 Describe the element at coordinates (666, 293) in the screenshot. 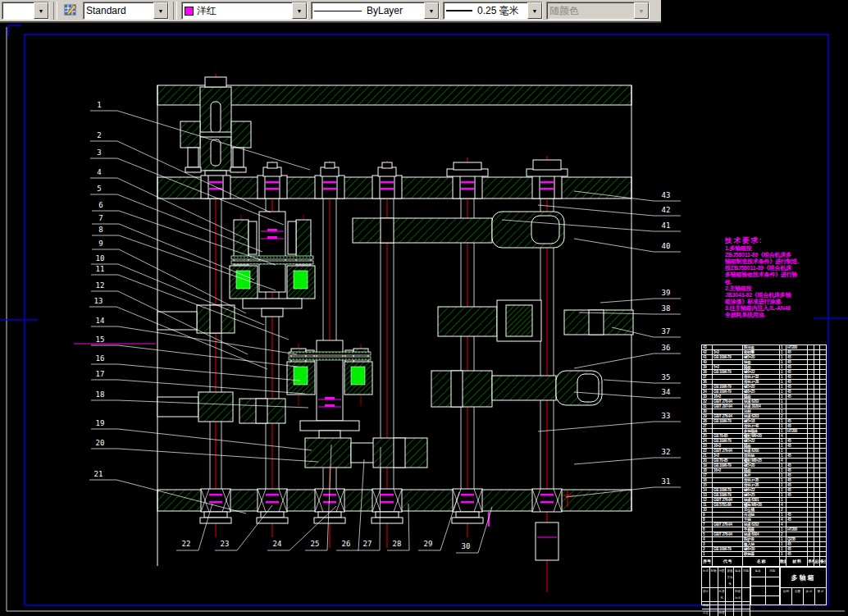

I see `svg-text: 39` at that location.